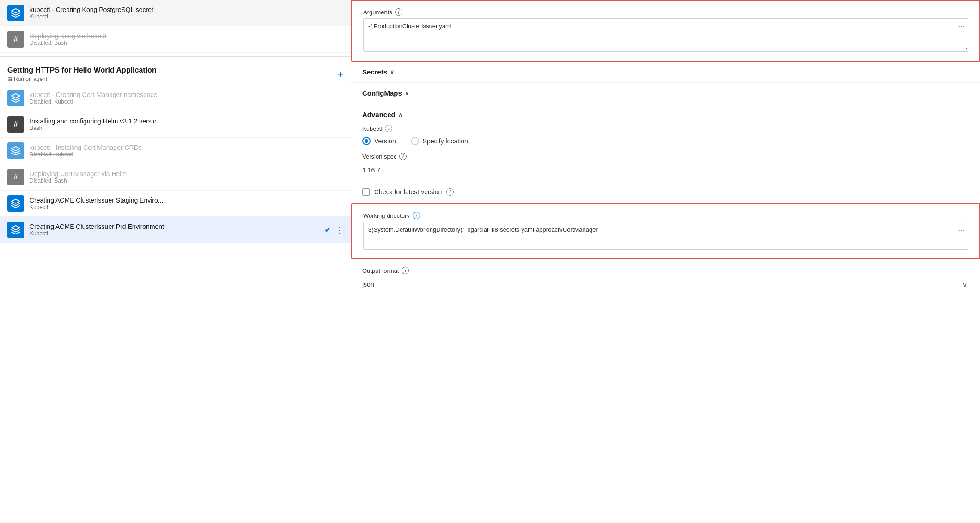 The width and height of the screenshot is (980, 523). Describe the element at coordinates (408, 192) in the screenshot. I see `check-latest-label: Check for latest version` at that location.